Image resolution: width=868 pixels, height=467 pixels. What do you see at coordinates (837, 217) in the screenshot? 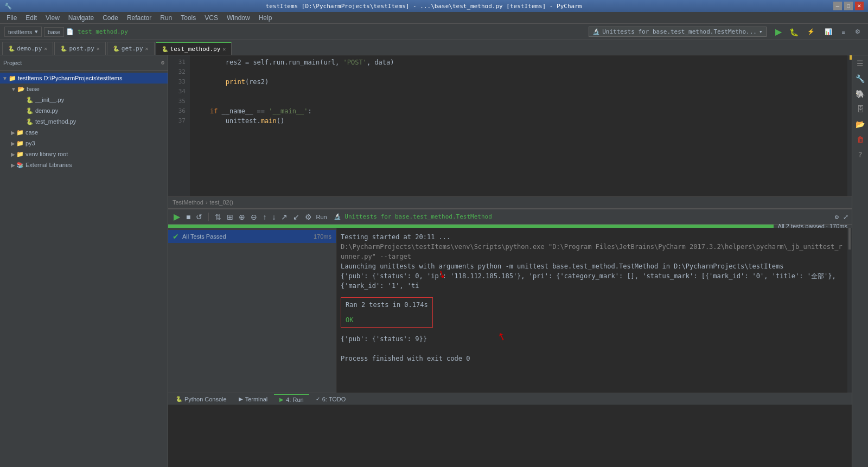
I see `settings-gear-right: ⚙` at bounding box center [837, 217].